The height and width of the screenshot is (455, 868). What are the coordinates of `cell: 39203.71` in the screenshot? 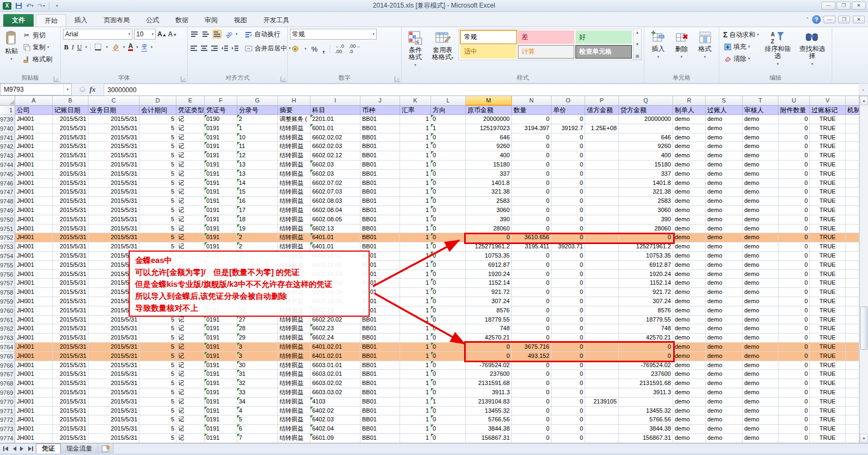 It's located at (568, 247).